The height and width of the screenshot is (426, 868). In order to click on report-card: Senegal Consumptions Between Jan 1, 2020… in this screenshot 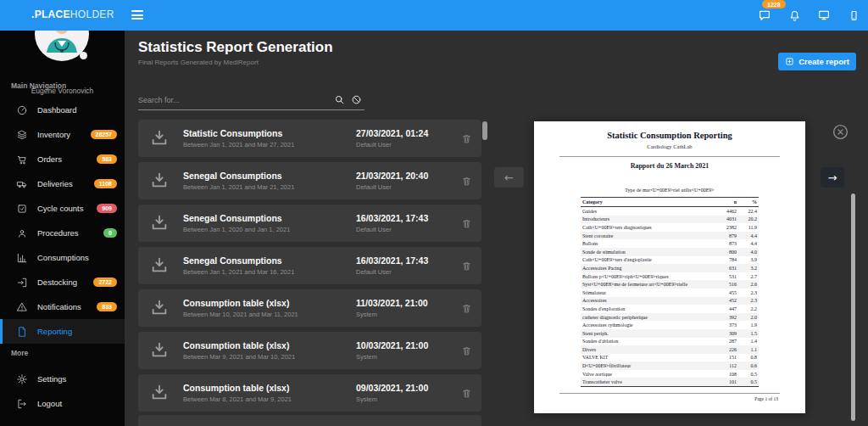, I will do `click(310, 223)`.